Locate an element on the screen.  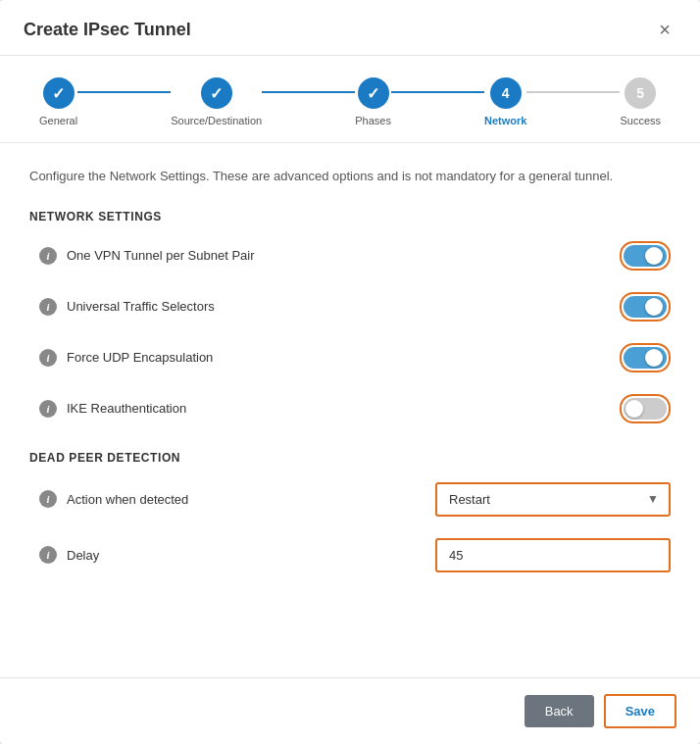
delay-row: i Delay is located at coordinates (350, 555).